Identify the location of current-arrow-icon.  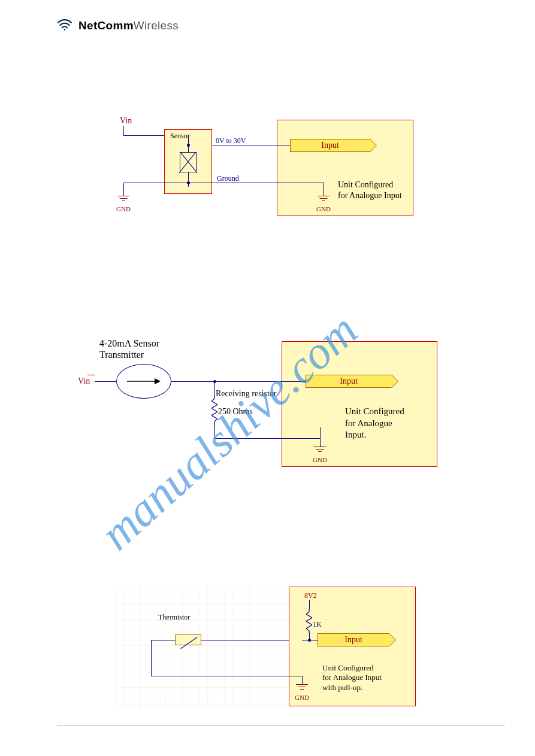
(144, 382).